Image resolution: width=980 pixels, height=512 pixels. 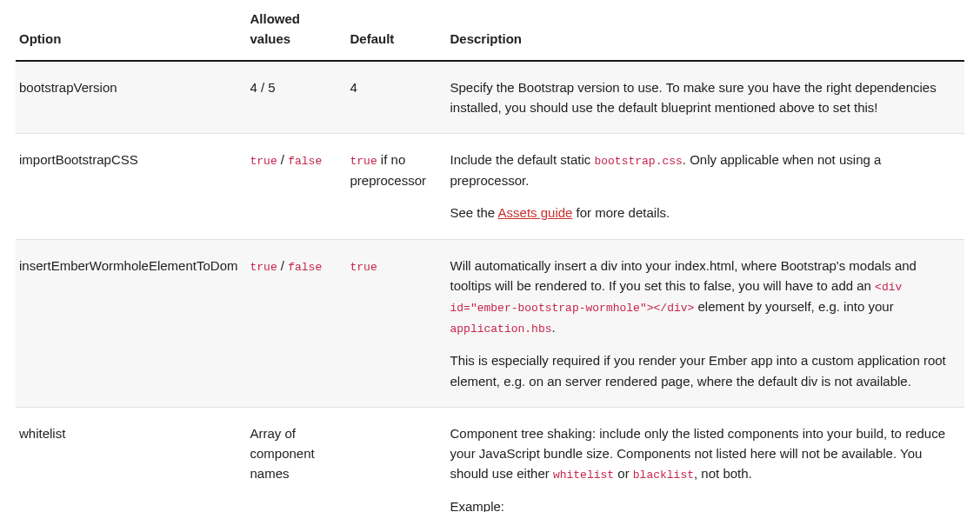 I want to click on allowed-values: Array of component names, so click(x=299, y=459).